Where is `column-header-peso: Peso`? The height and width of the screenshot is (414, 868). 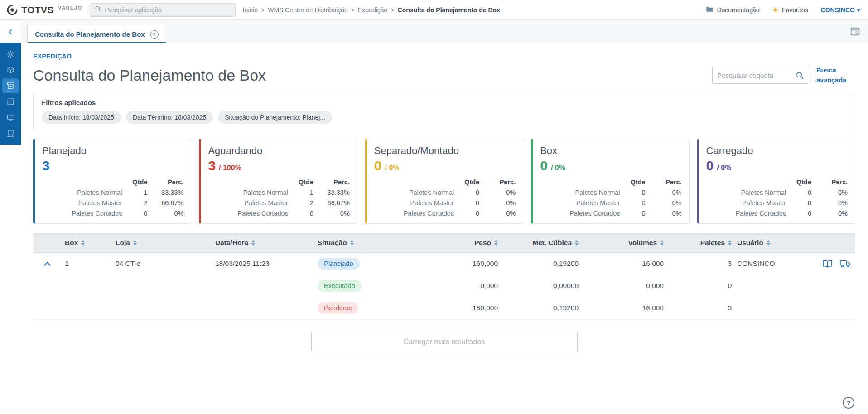
column-header-peso: Peso is located at coordinates (454, 243).